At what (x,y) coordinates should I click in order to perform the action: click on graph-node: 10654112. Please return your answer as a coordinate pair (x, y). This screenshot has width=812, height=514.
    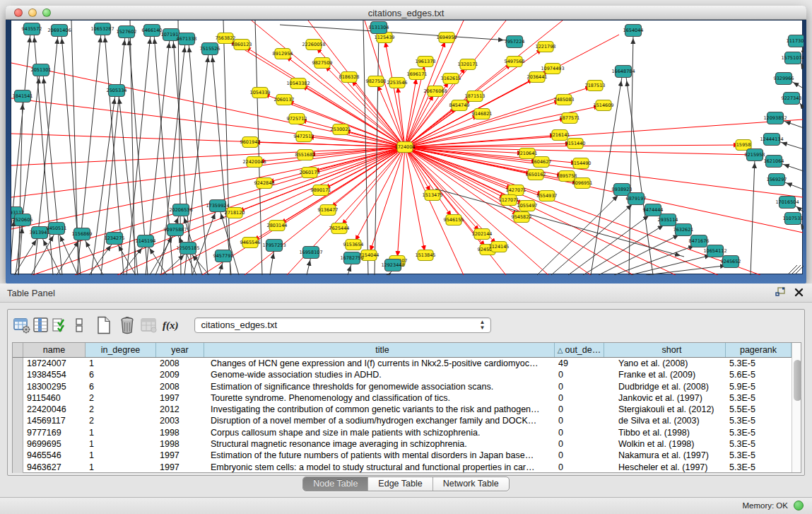
    Looking at the image, I should click on (715, 252).